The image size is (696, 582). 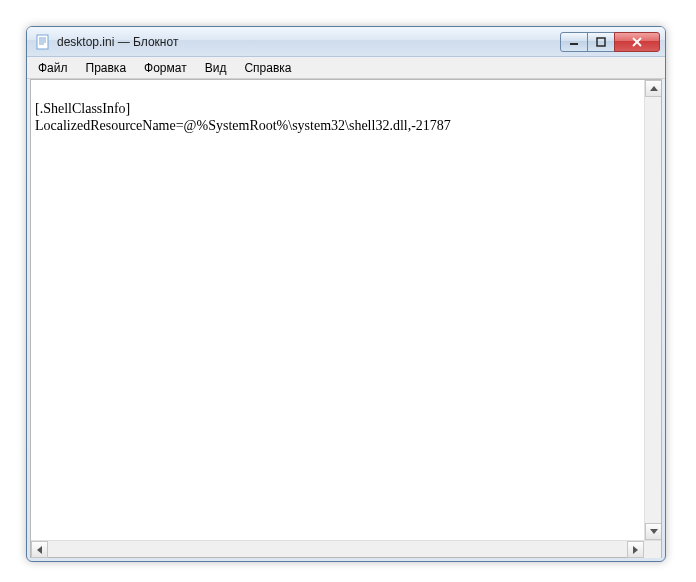 I want to click on menu-view: Вид, so click(x=216, y=68).